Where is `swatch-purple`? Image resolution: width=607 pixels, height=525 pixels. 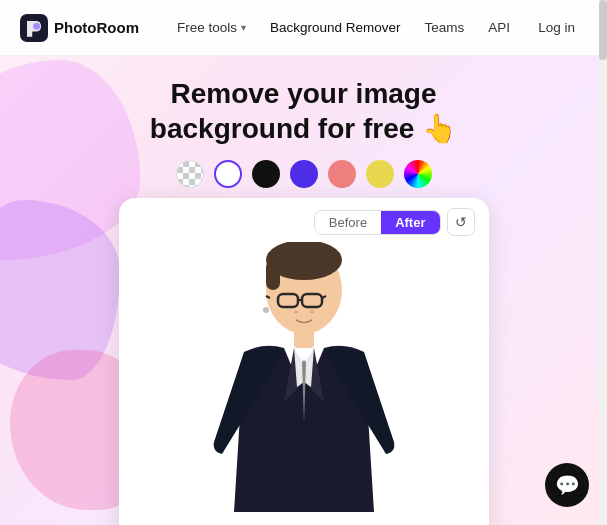 swatch-purple is located at coordinates (304, 174).